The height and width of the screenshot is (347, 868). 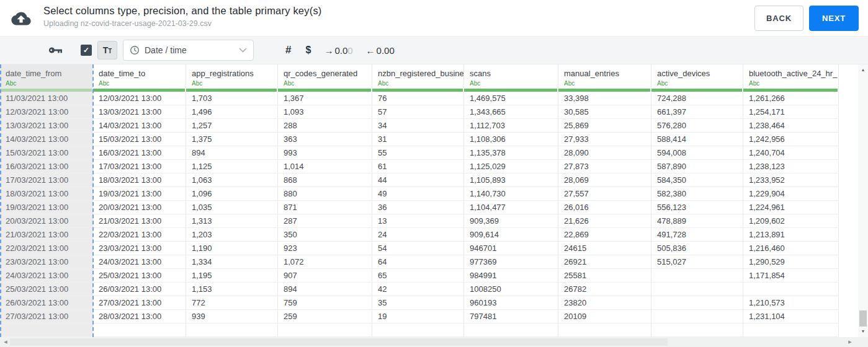 I want to click on table-cell: 55, so click(x=418, y=153).